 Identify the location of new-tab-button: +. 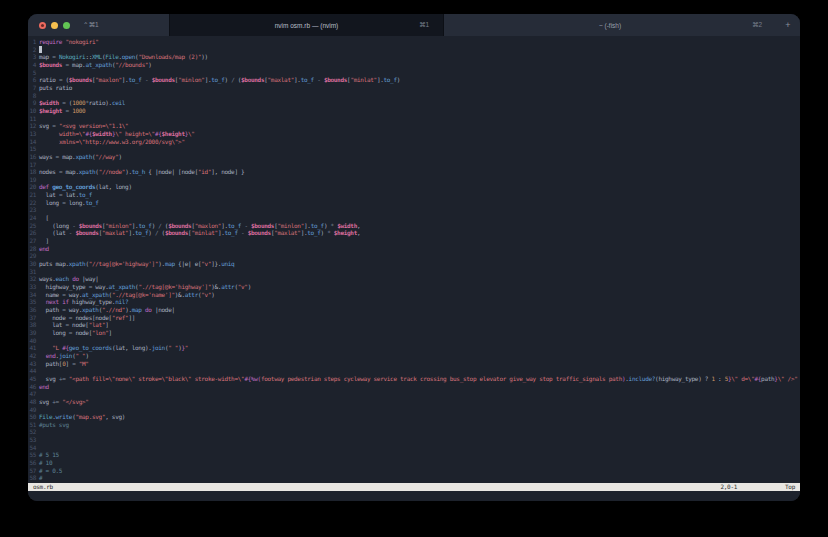
(788, 25).